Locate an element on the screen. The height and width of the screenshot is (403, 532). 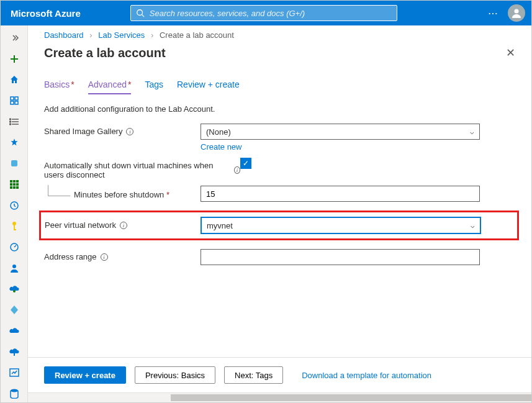
peer-vnet-label: Peer virtual network is located at coordinates (81, 225).